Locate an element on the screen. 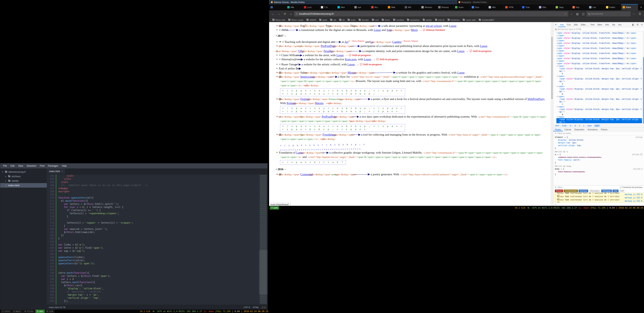 This screenshot has width=644, height=313. breadcrumb-item: ul is located at coordinates (575, 126).